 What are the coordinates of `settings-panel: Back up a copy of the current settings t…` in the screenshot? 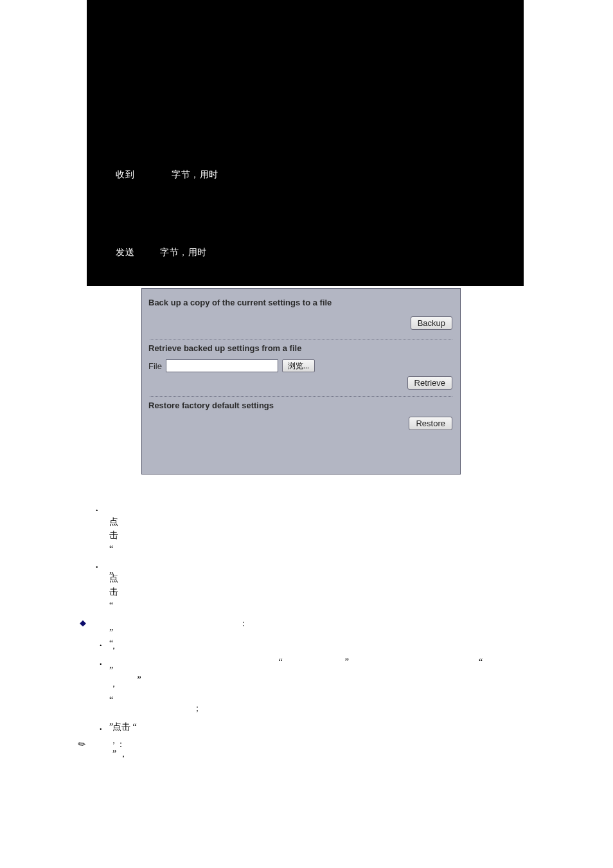 It's located at (301, 381).